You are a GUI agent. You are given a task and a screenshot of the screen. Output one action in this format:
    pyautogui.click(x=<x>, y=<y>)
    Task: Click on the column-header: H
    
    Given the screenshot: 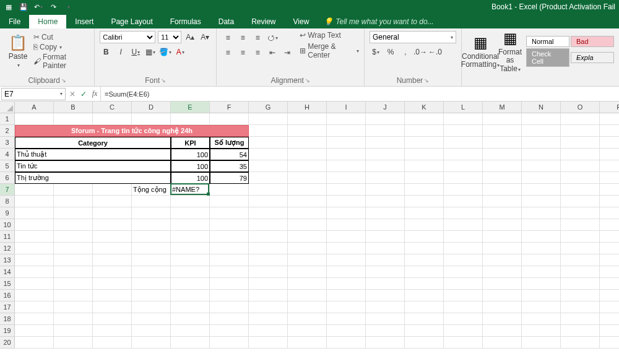 What is the action you would take?
    pyautogui.click(x=307, y=107)
    